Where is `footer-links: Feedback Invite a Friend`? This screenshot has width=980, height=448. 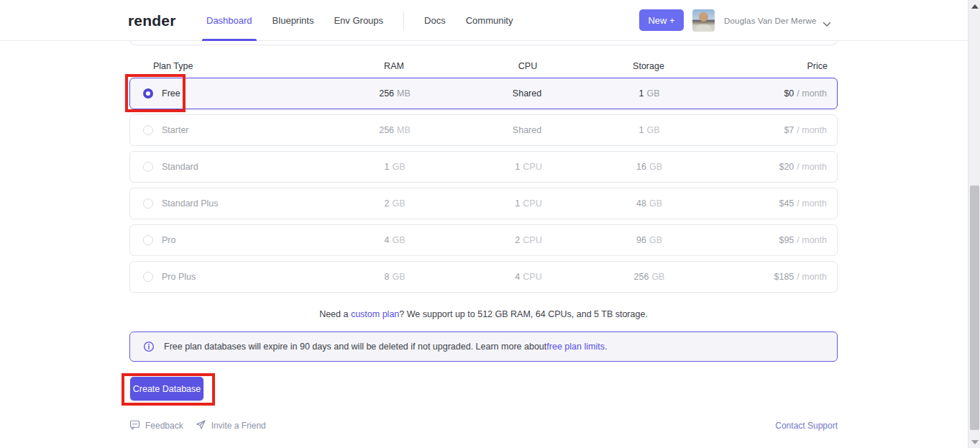 footer-links: Feedback Invite a Friend is located at coordinates (198, 426).